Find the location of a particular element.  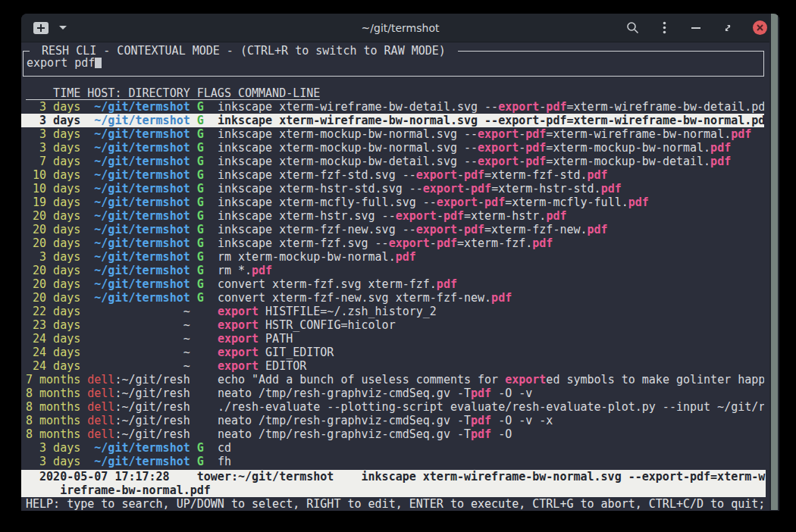

scrollbar-thumb is located at coordinates (775, 262).